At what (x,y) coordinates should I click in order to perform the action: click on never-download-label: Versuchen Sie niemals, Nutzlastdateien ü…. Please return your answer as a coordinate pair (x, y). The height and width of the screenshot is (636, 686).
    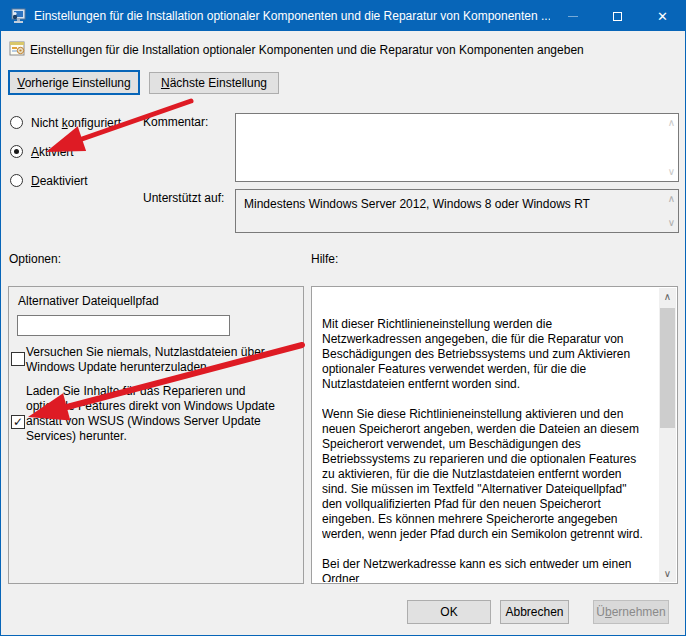
    Looking at the image, I should click on (152, 360).